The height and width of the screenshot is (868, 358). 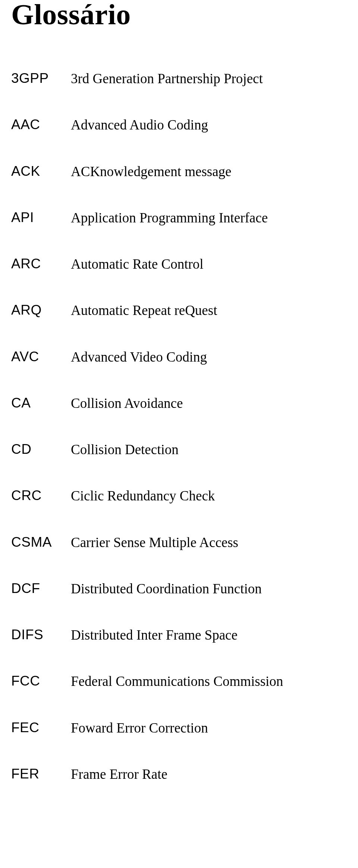 I want to click on term: FCC, so click(x=41, y=681).